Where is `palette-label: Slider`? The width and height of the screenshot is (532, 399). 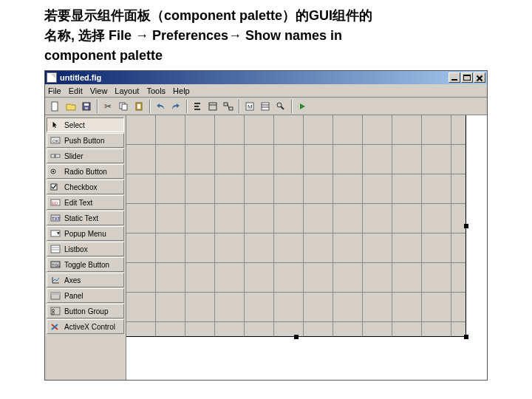
palette-label: Slider is located at coordinates (74, 157).